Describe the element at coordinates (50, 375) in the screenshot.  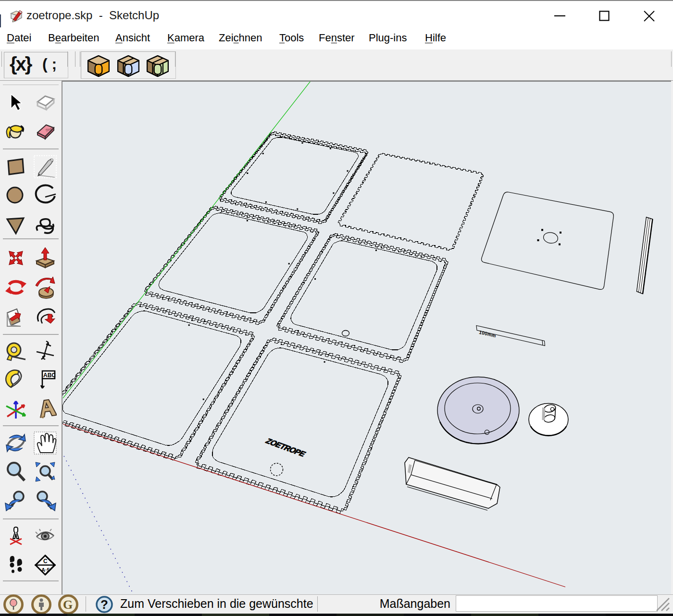
I see `svg-text: ABC` at that location.